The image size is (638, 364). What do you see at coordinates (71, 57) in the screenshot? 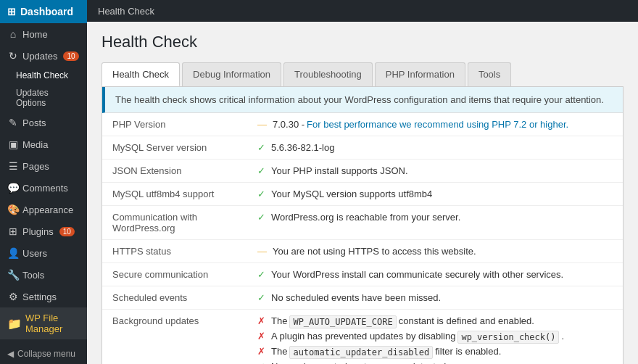
I see `updates-badge: 10` at bounding box center [71, 57].